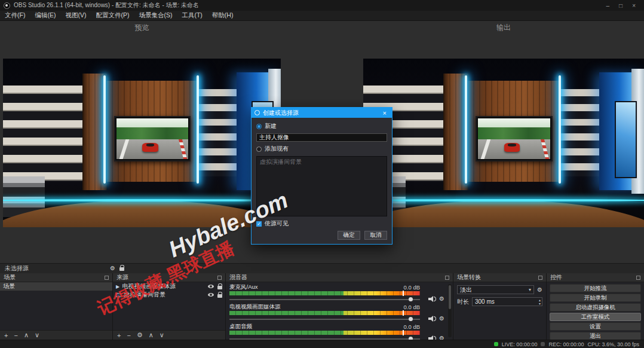 The width and height of the screenshot is (644, 348). What do you see at coordinates (325, 293) in the screenshot?
I see `volume-meter` at bounding box center [325, 293].